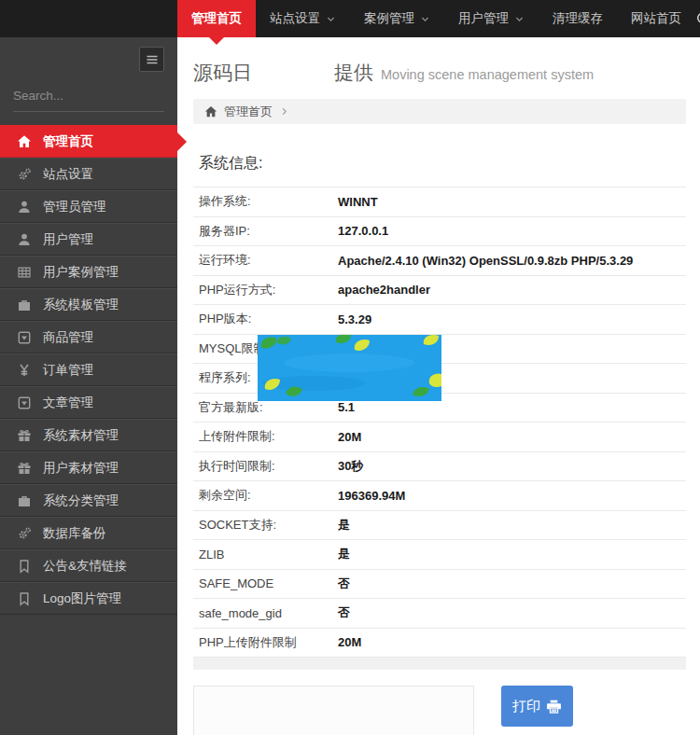 This screenshot has height=735, width=700. I want to click on row-value: WINNT, so click(358, 201).